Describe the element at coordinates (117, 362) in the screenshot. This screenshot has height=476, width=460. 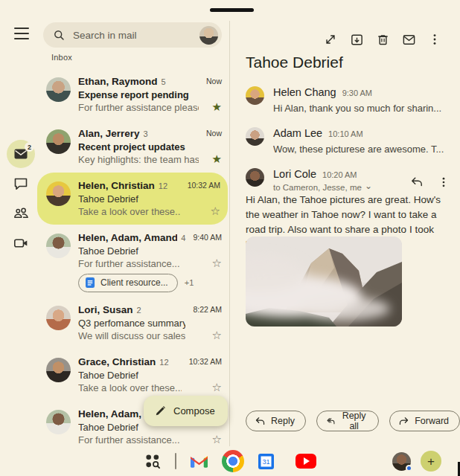
I see `email-senders: Grace, Christian` at that location.